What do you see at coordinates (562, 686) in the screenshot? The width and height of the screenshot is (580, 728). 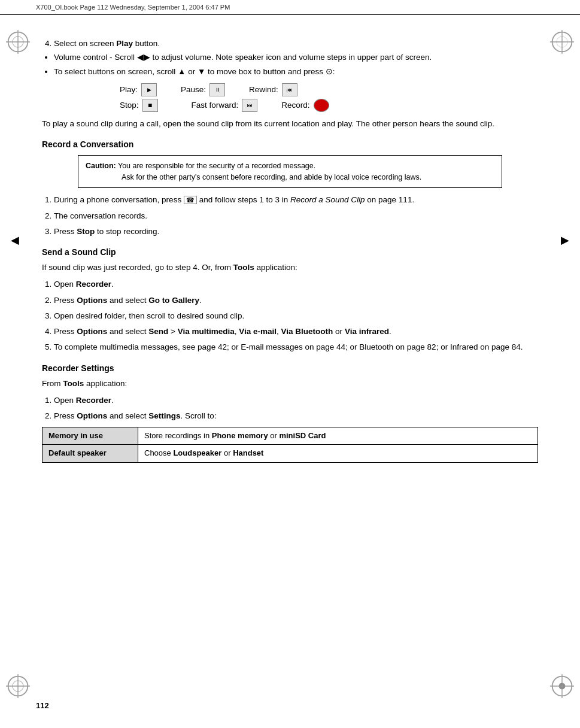 I see `corner-br-deco` at bounding box center [562, 686].